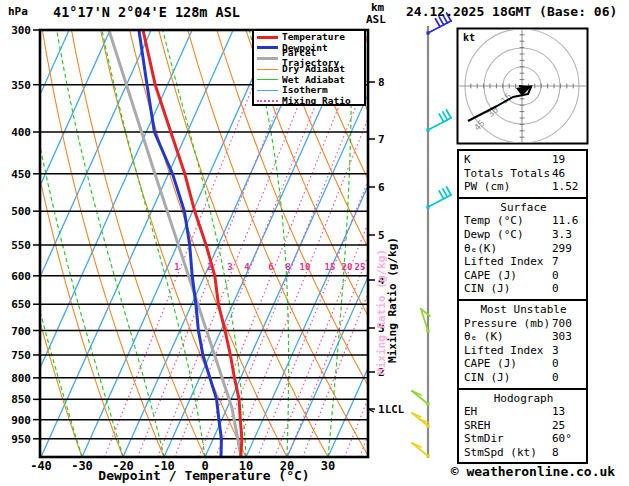  What do you see at coordinates (522, 426) in the screenshot?
I see `stats-group: HodographEH13SREH25StmDir60°StmSpd (kt)8` at bounding box center [522, 426].